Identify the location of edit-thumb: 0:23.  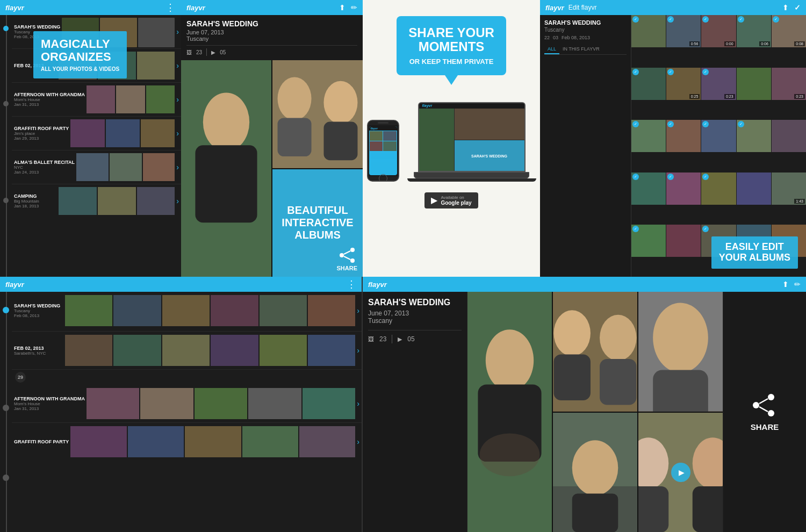
(789, 84).